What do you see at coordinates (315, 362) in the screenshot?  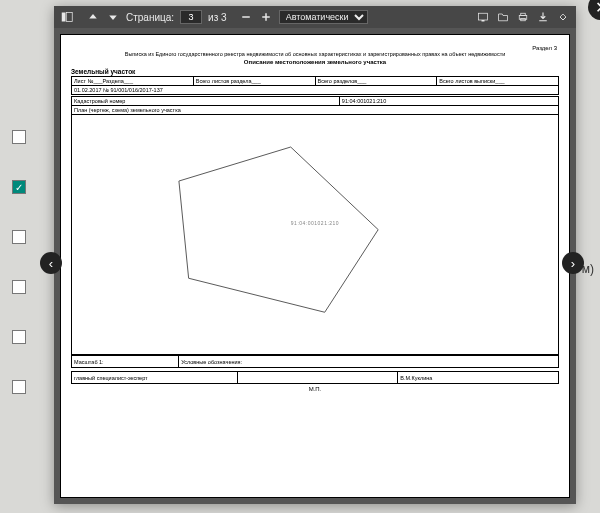 I see `foot-table-1: Масштаб 1: Условные обозначения:` at bounding box center [315, 362].